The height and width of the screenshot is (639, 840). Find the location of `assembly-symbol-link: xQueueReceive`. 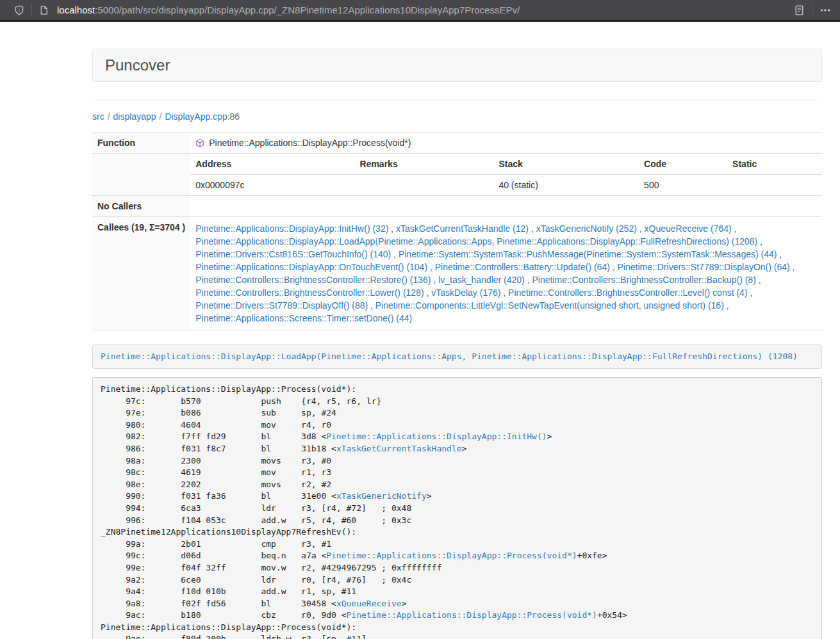

assembly-symbol-link: xQueueReceive is located at coordinates (369, 603).